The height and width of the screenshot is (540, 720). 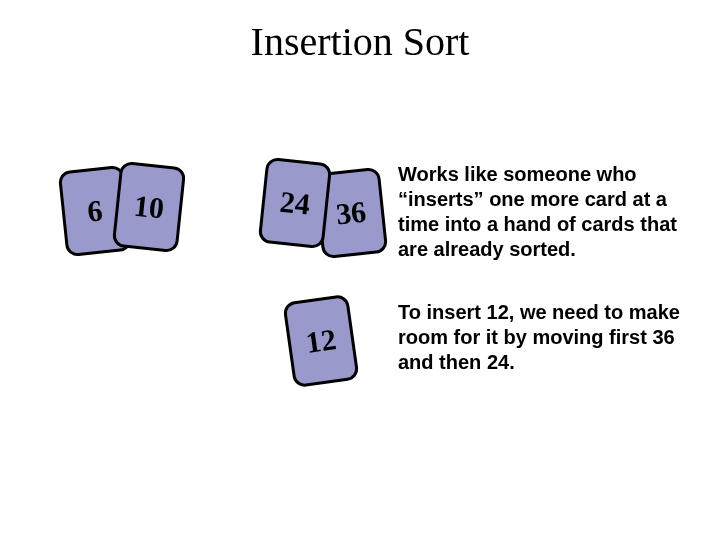 What do you see at coordinates (320, 341) in the screenshot?
I see `card-12: 12` at bounding box center [320, 341].